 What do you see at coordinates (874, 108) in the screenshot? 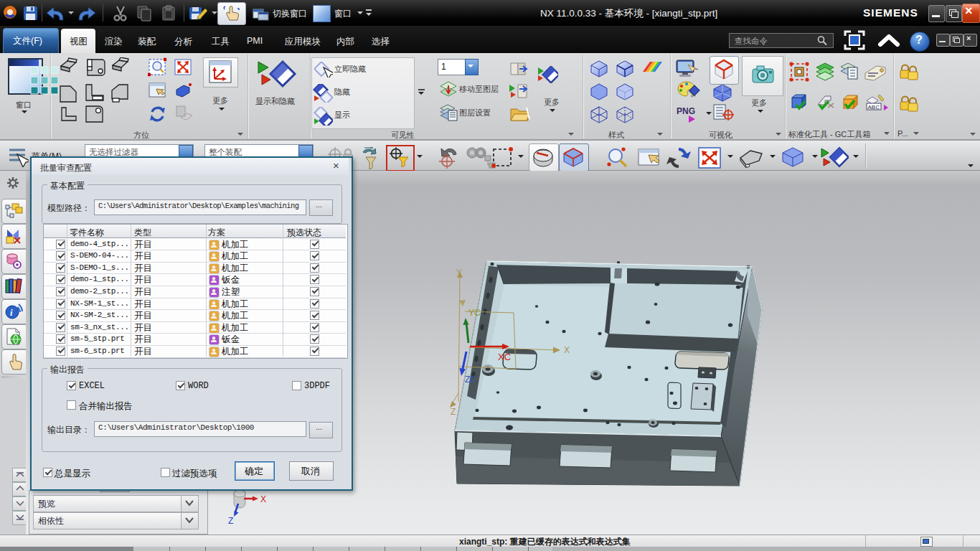
I see `svg-text: ABC` at bounding box center [874, 108].